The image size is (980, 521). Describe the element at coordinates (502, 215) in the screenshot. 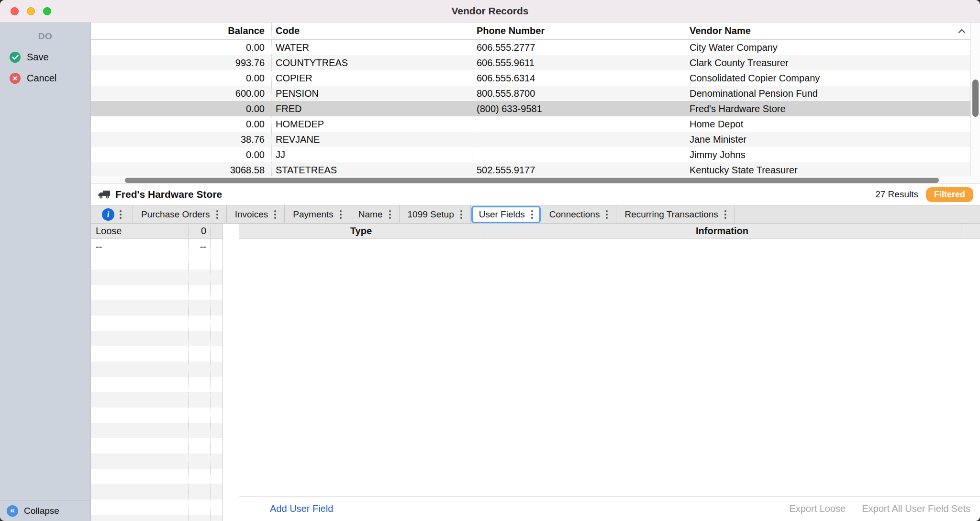

I see `tab-label: User Fields` at that location.